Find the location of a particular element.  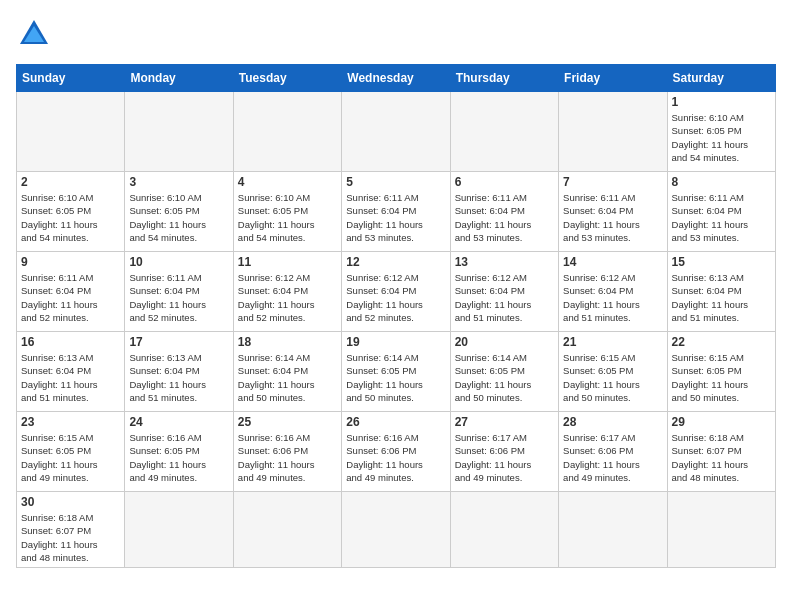

day-info: Sunrise: 6:18 AM Sunset: 6:07 PM Dayligh… is located at coordinates (70, 538).